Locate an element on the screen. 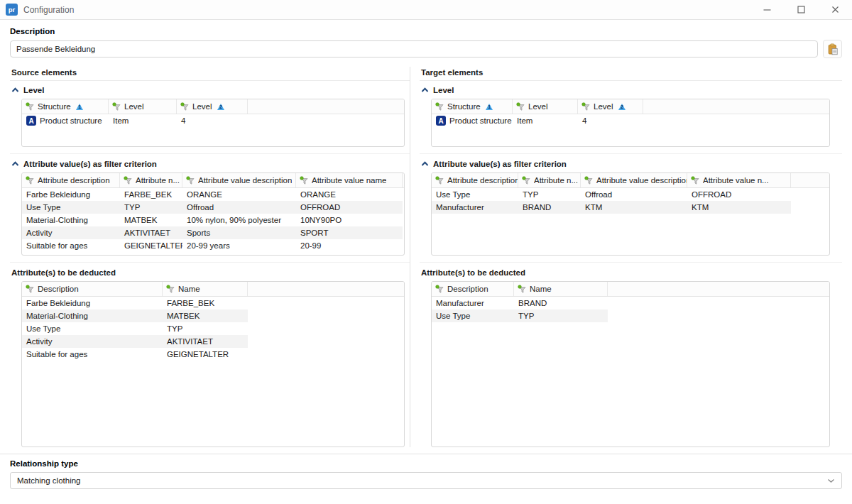  cell-text: AKTIVITAET is located at coordinates (148, 233).